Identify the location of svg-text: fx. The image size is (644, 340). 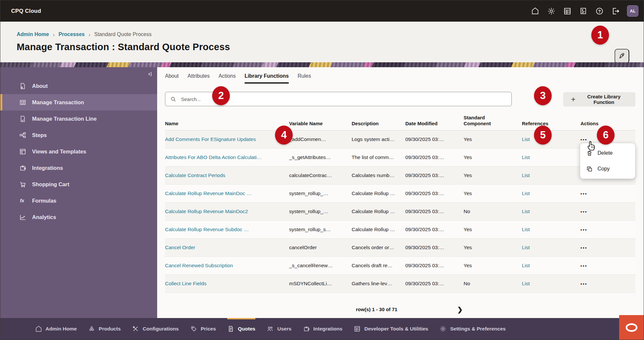
(22, 201).